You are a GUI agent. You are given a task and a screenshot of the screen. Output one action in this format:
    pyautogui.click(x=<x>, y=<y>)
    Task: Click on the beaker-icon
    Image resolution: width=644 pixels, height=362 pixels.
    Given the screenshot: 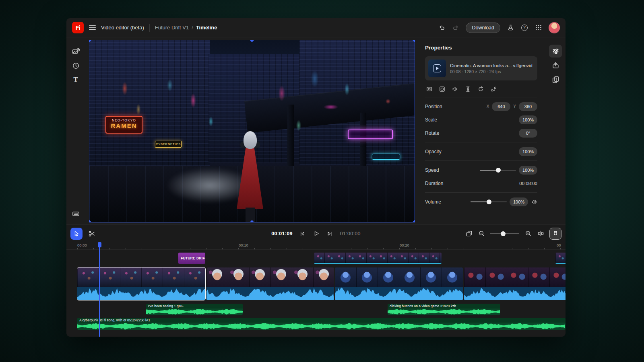 What is the action you would take?
    pyautogui.click(x=510, y=28)
    